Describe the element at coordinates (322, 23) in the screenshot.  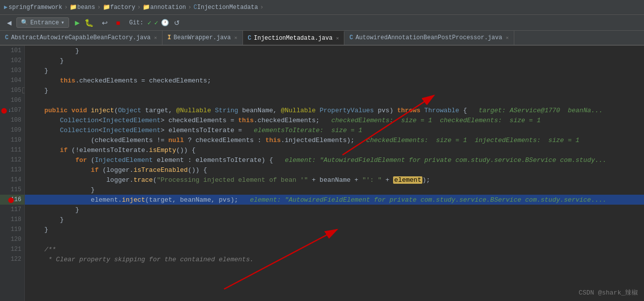
I see `toolbar: ◀ 🔍 Entrance ▾ ▶ 🐛 ↩ ■ Git: ✓ ✓ 🕐 ↺` at that location.